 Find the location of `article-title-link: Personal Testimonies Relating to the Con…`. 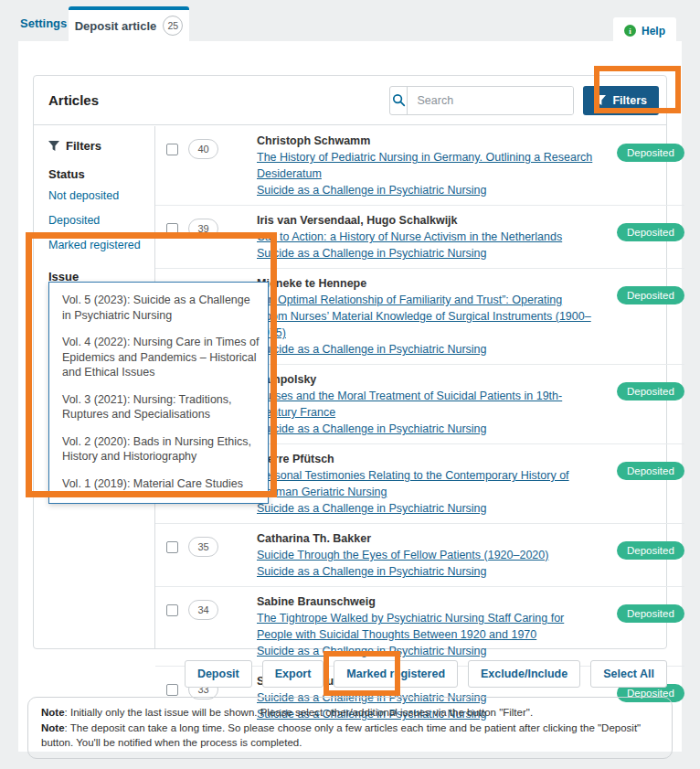

article-title-link: Personal Testimonies Relating to the Con… is located at coordinates (413, 484).